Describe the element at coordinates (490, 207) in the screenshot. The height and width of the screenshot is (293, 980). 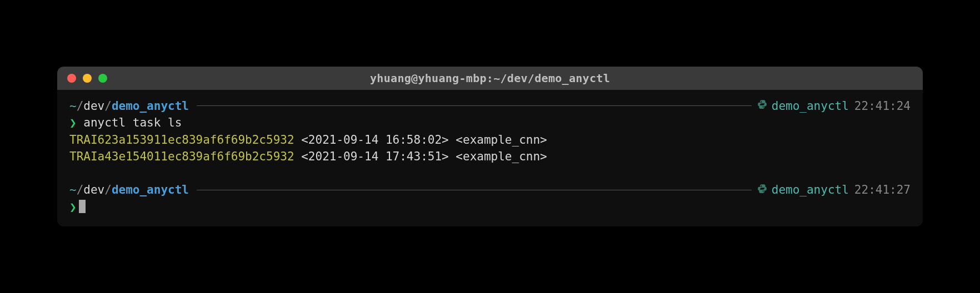
I see `command-line: ❯` at that location.